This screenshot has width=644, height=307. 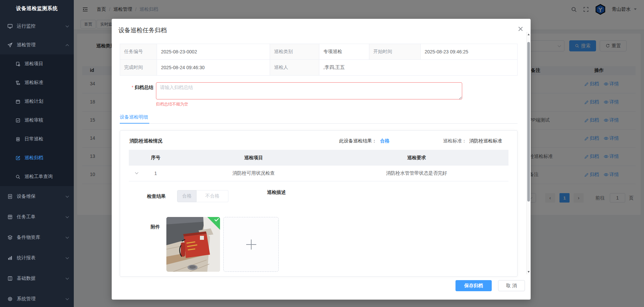 What do you see at coordinates (172, 104) in the screenshot?
I see `summary-error: 归档总结不能为空` at bounding box center [172, 104].